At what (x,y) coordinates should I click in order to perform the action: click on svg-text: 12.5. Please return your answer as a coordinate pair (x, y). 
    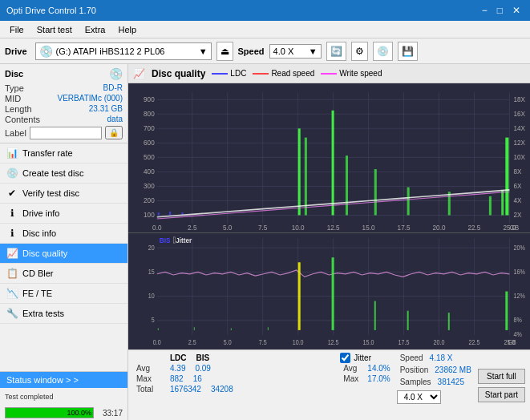
    Looking at the image, I should click on (334, 342).